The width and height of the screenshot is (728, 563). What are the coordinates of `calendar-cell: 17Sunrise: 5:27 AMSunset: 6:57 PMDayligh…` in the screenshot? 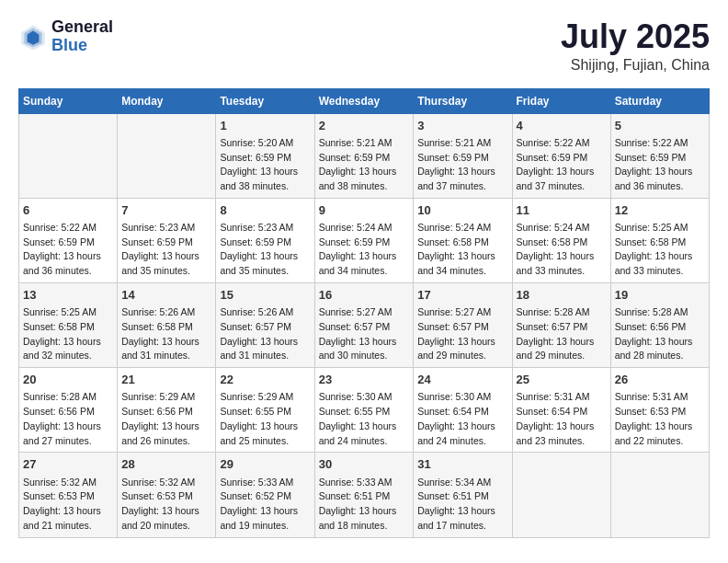 It's located at (463, 325).